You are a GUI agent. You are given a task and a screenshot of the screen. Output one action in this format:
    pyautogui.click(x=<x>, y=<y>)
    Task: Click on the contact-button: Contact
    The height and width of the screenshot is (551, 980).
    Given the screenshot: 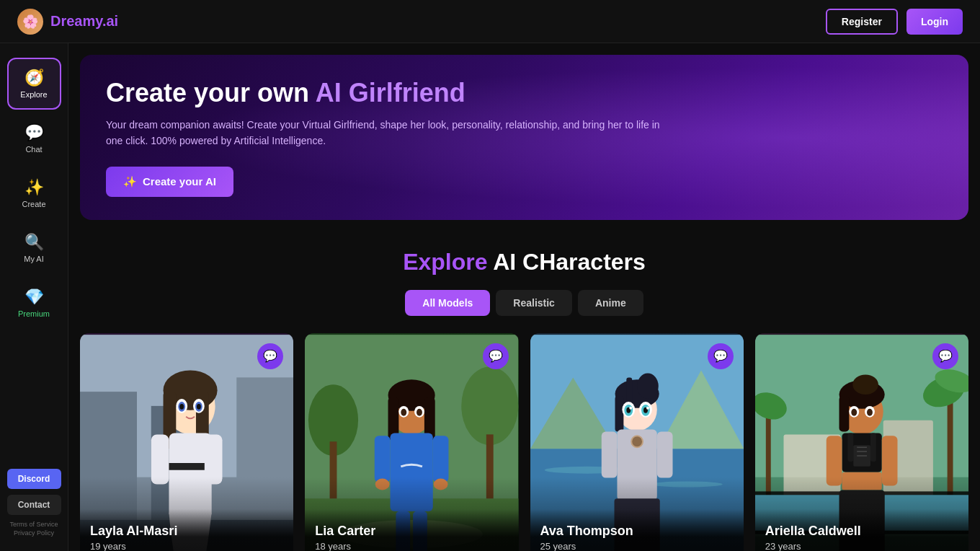 What is the action you would take?
    pyautogui.click(x=35, y=505)
    